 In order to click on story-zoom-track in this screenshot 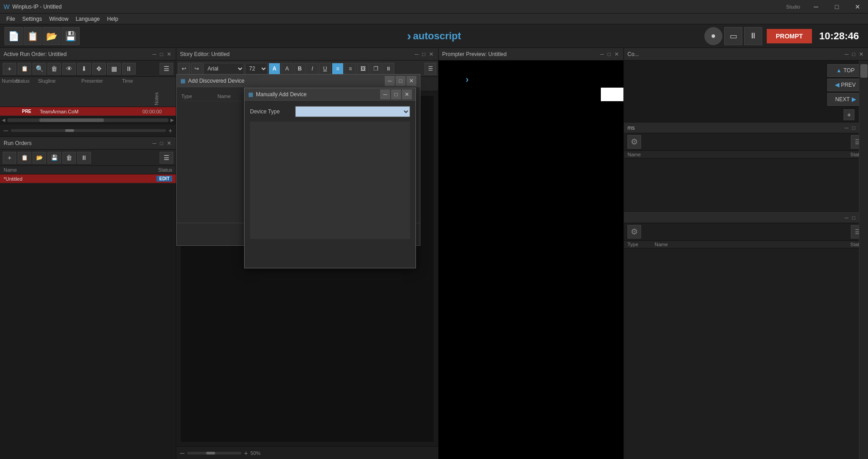, I will do `click(214, 453)`.